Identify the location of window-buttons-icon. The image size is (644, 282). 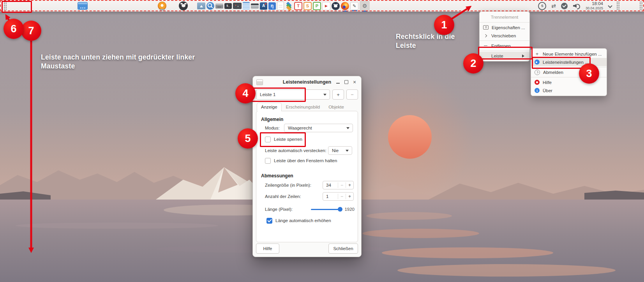
(83, 6).